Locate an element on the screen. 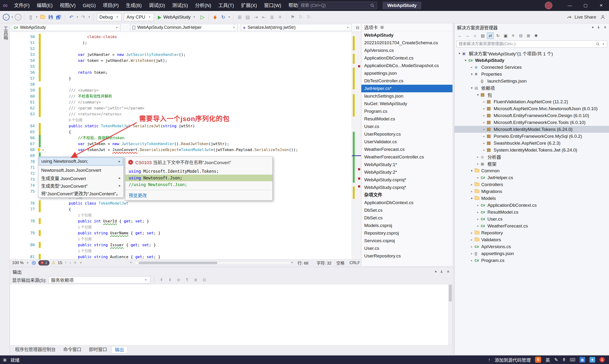  indent-icon: ⇥ is located at coordinates (256, 17).